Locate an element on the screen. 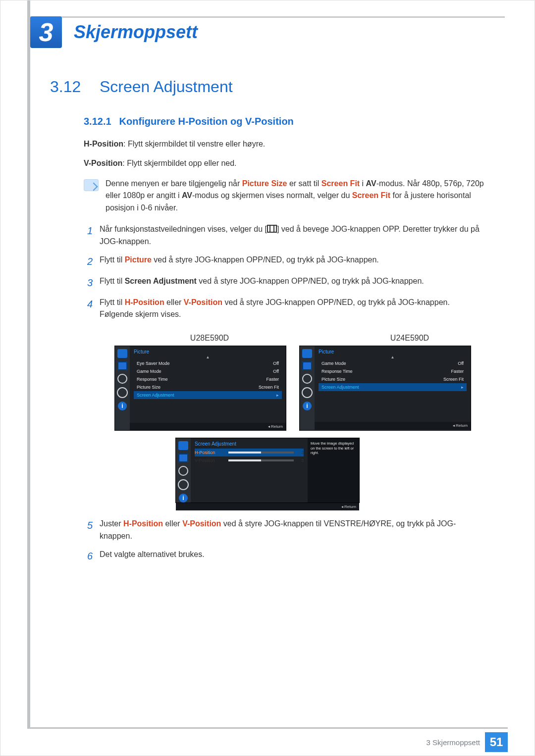 The image size is (535, 756). step-number: 2 is located at coordinates (88, 261).